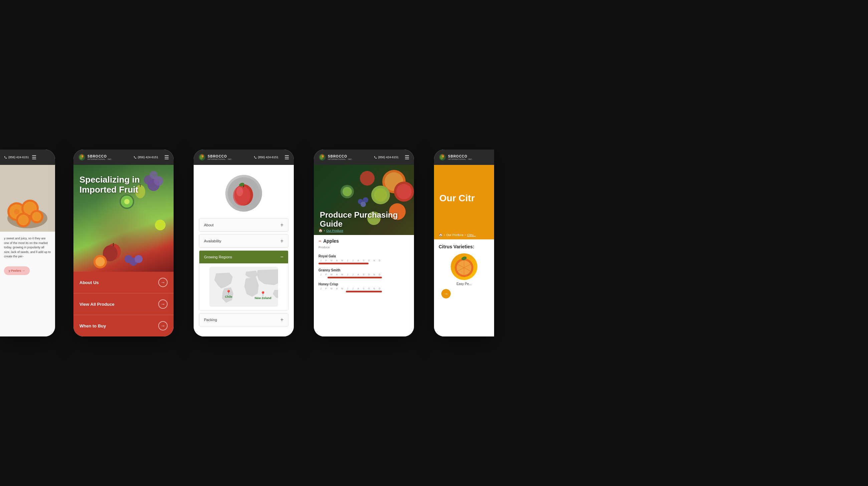 Image resolution: width=868 pixels, height=486 pixels. Describe the element at coordinates (123, 283) in the screenshot. I see `menu-item-about-us: About Us →` at that location.